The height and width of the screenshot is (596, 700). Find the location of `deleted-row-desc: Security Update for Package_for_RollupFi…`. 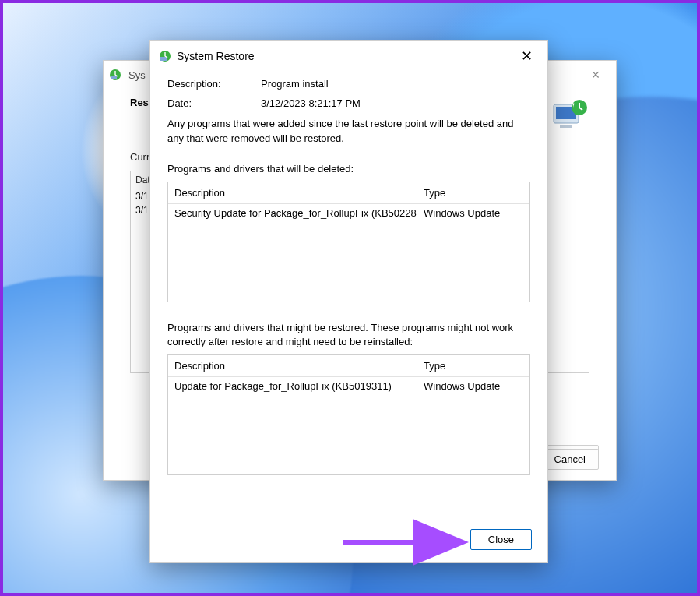

deleted-row-desc: Security Update for Package_for_RollupFi… is located at coordinates (293, 213).